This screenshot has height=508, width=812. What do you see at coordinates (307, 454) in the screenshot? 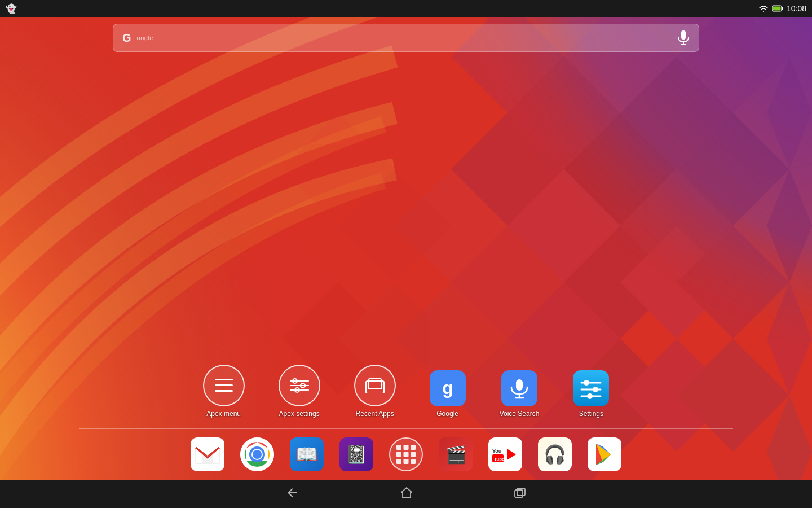
I see `play-books-icon: 📖` at bounding box center [307, 454].